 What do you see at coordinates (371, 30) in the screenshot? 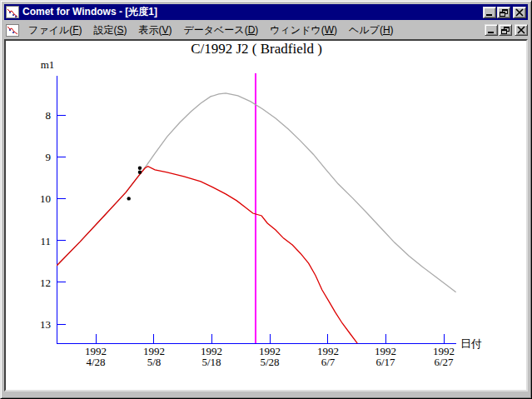
I see `menu-help: ヘルプ(H)` at bounding box center [371, 30].